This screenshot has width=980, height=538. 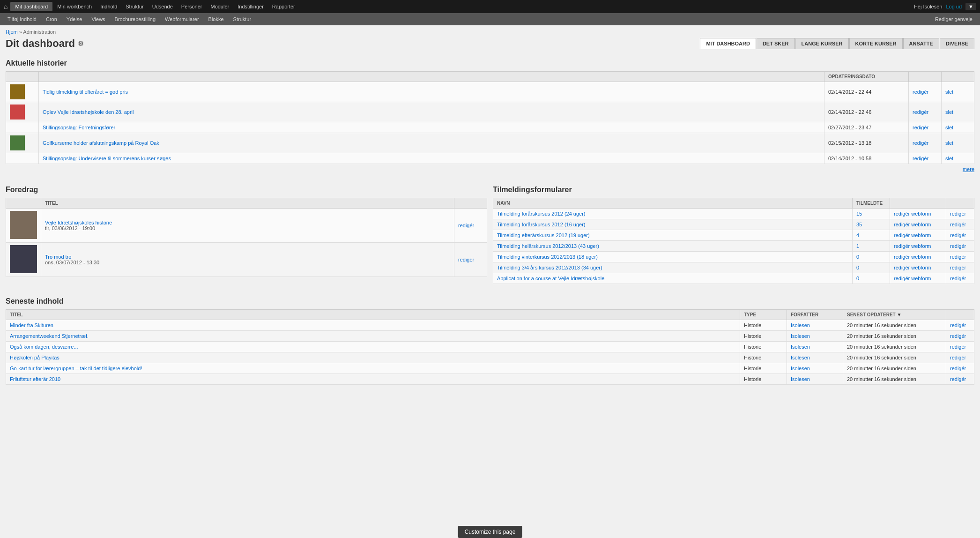 I want to click on seneste-title-link: Friluftstur efterår 2010, so click(x=35, y=379).